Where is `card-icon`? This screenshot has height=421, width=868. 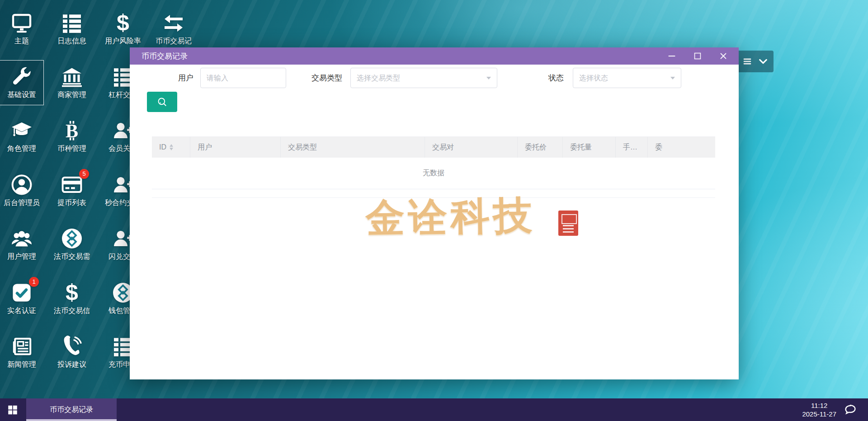 card-icon is located at coordinates (72, 185).